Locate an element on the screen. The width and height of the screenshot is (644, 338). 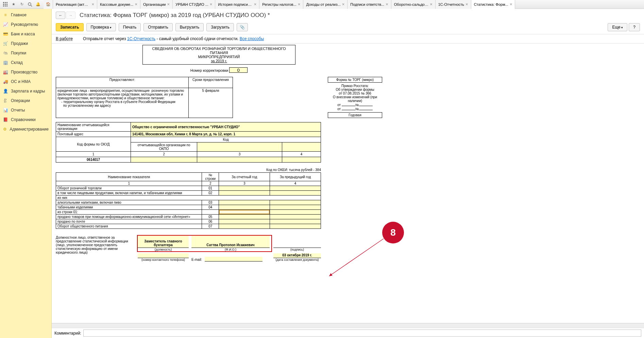
sign-left-text: Должностное лицо, ответственное за предо… is located at coordinates (96, 249).